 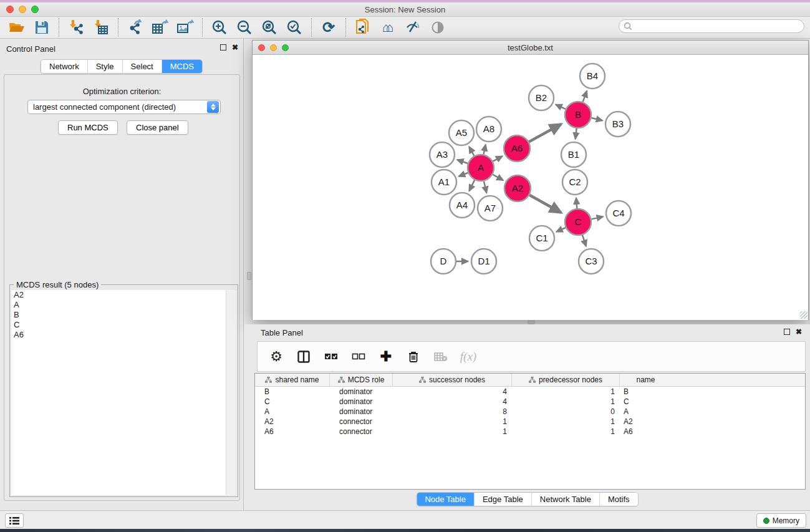 I want to click on settings-gear-icon: ⚙, so click(x=276, y=357).